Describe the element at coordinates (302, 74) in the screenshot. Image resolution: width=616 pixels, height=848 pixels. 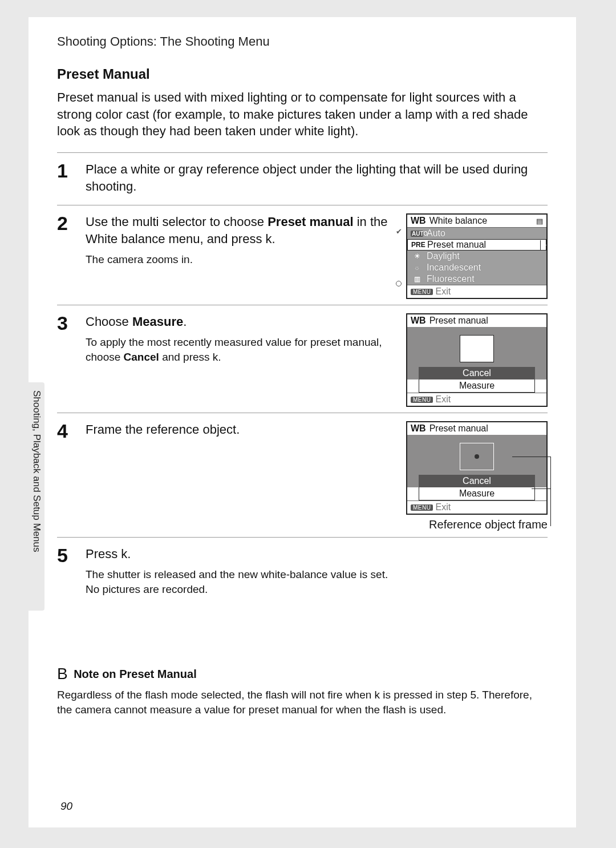
I see `section-heading: Preset Manual` at that location.